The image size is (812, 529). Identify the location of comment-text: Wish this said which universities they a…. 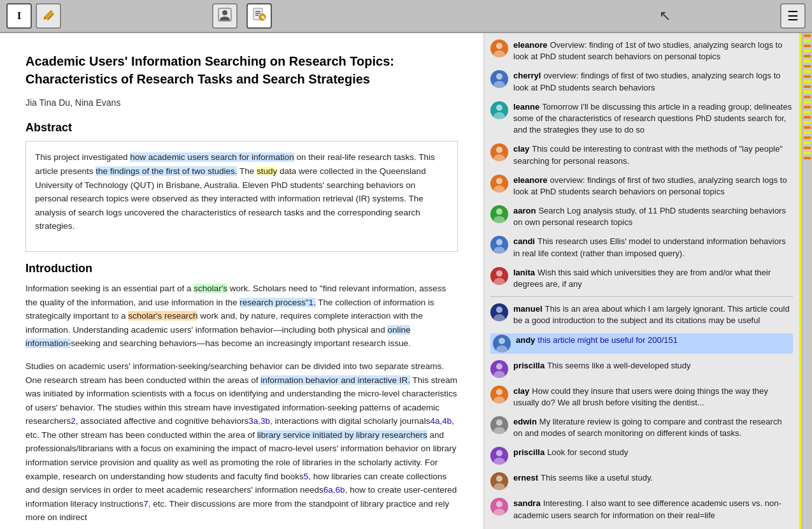
(642, 278).